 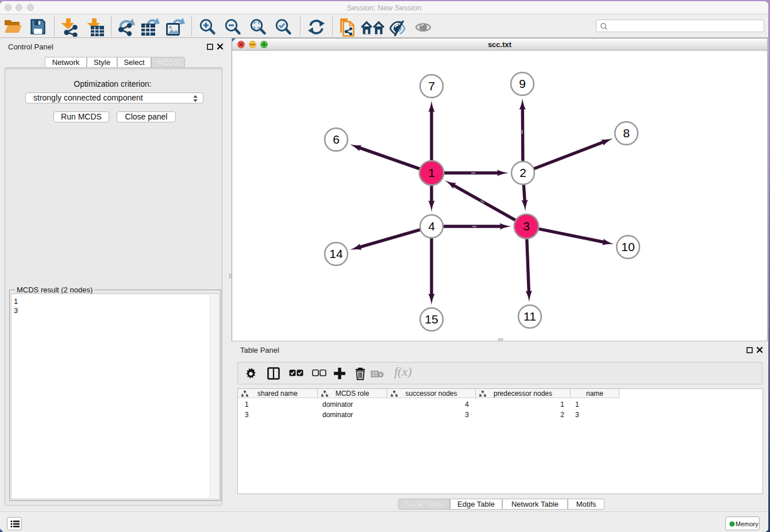 What do you see at coordinates (432, 226) in the screenshot?
I see `svg-text: 4` at bounding box center [432, 226].